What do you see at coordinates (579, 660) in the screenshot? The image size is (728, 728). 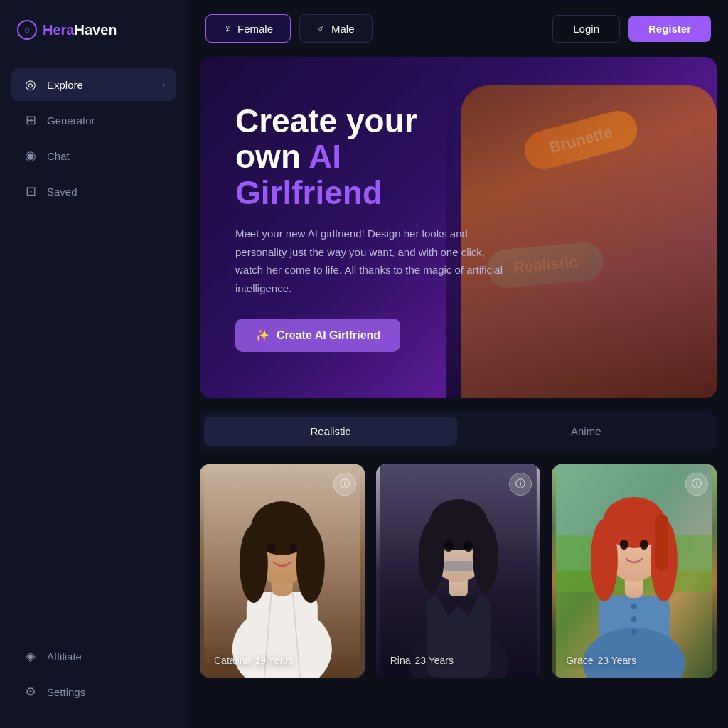 I see `grace-name: Grace` at bounding box center [579, 660].